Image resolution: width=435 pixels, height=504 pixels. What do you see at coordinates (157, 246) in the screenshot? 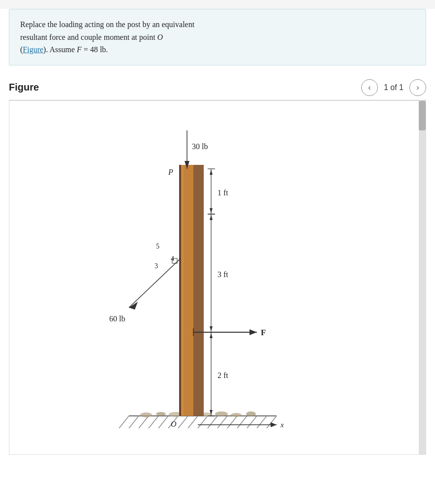
I see `ratio-5: 5` at bounding box center [157, 246].